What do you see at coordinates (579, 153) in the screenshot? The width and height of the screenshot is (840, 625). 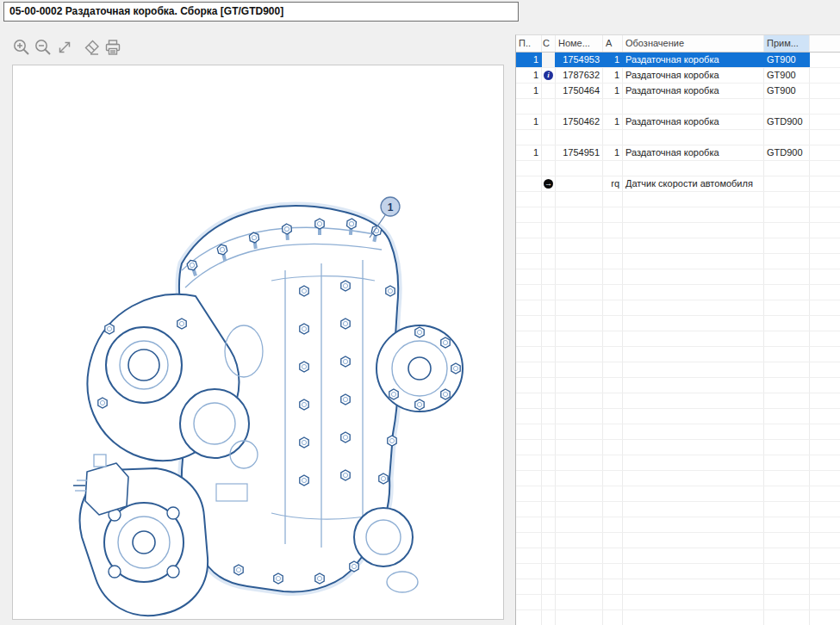 I see `cell-num: 1754951` at bounding box center [579, 153].